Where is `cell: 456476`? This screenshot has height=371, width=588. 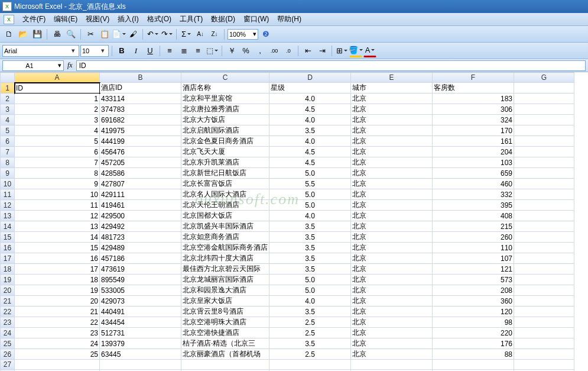 cell: 456476 is located at coordinates (141, 152).